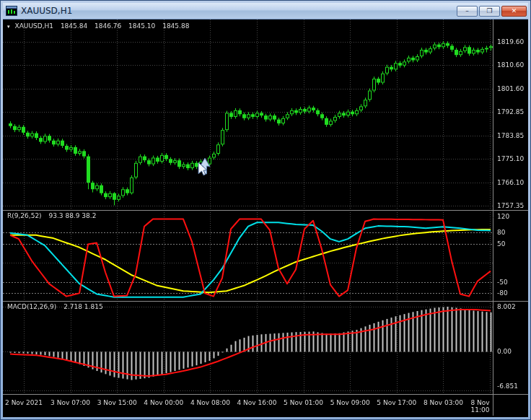  What do you see at coordinates (501, 232) in the screenshot?
I see `oscillator-scale-label: 80` at bounding box center [501, 232].